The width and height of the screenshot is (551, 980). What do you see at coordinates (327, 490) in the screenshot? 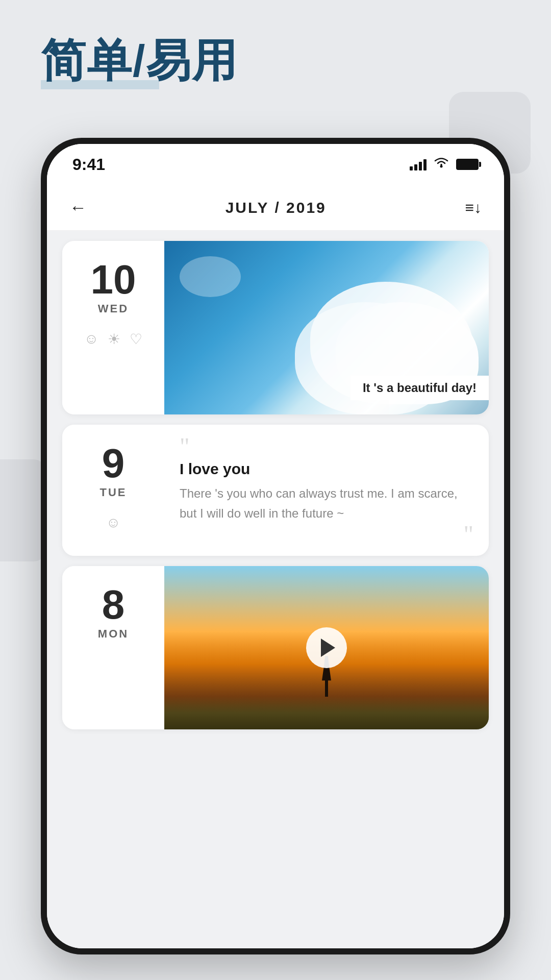
I see `card-text-9: " I love you There 's you who can always…` at bounding box center [327, 490].